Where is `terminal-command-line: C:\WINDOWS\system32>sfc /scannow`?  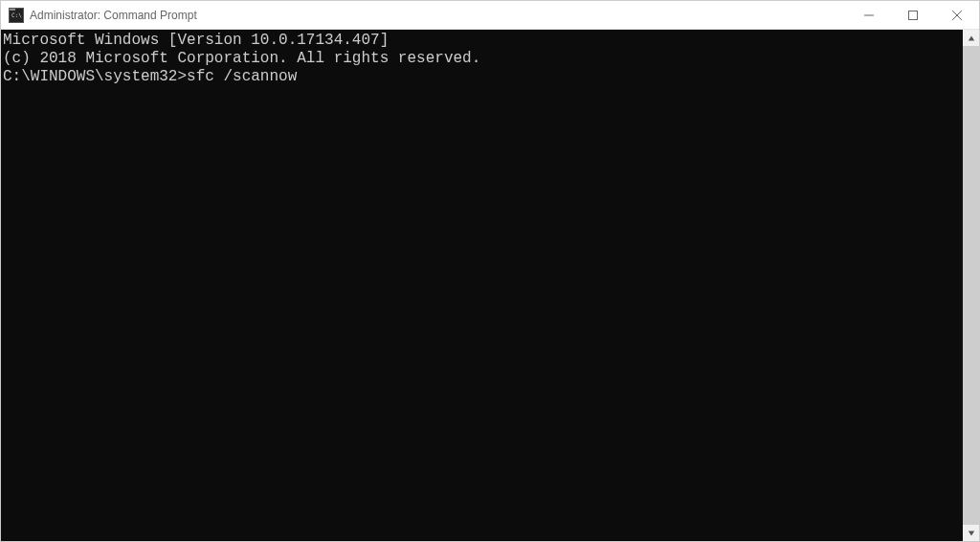 terminal-command-line: C:\WINDOWS\system32>sfc /scannow is located at coordinates (482, 77).